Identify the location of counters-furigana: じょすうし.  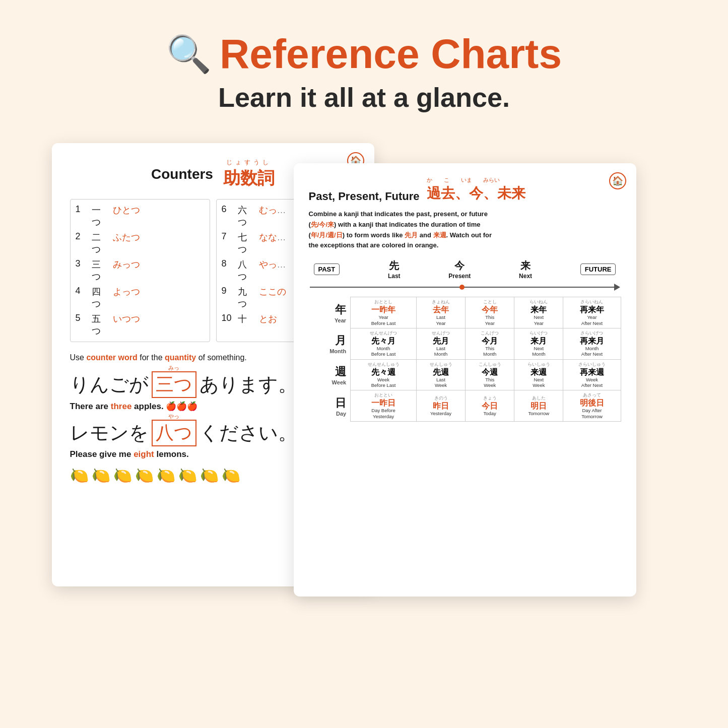
(249, 162).